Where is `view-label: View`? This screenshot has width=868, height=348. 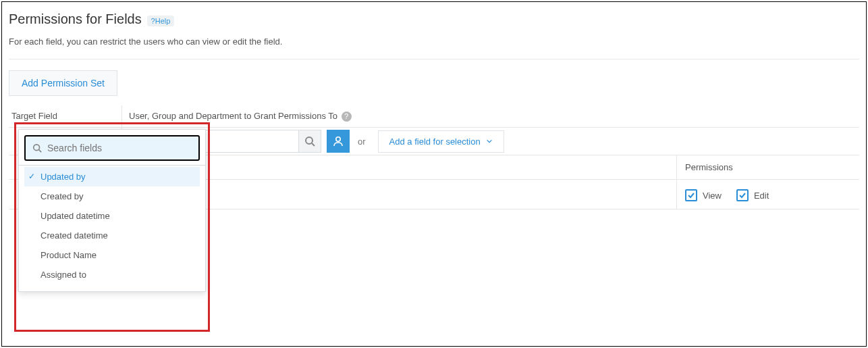 view-label: View is located at coordinates (712, 196).